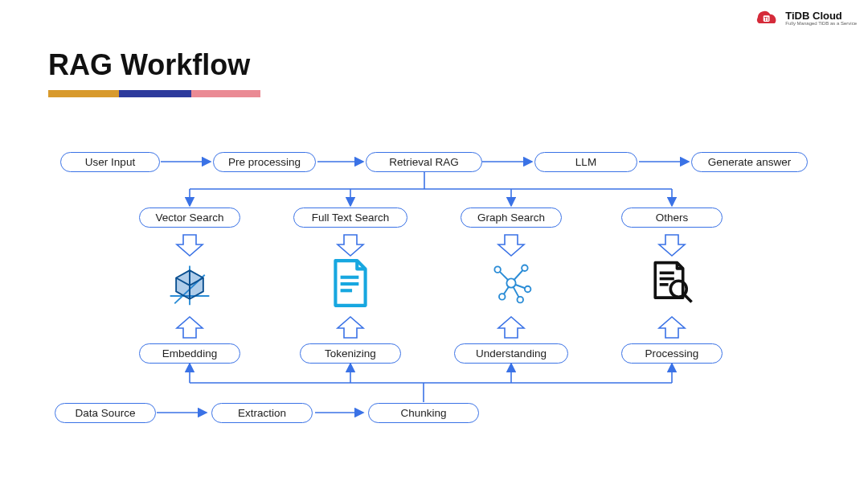  What do you see at coordinates (672, 354) in the screenshot?
I see `node-processing: Processing` at bounding box center [672, 354].